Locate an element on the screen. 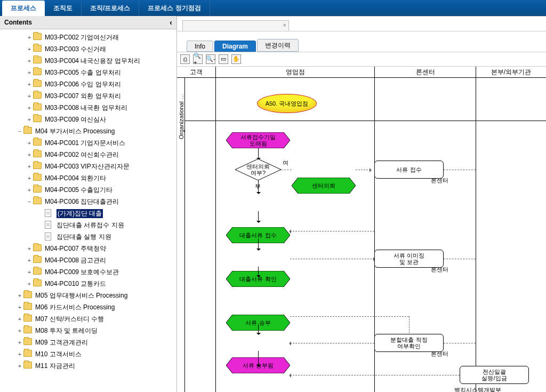  tree-label: M06 카드서비스 Processing is located at coordinates (75, 307).